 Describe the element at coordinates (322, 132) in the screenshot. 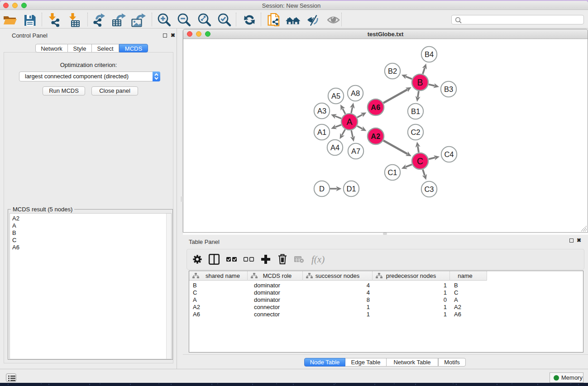

I see `svg-text: A1` at that location.